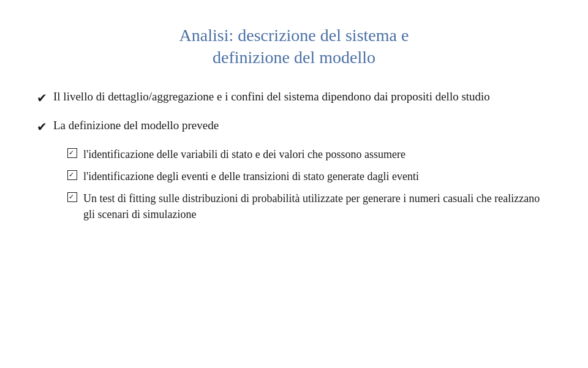 The width and height of the screenshot is (588, 368). Describe the element at coordinates (251, 176) in the screenshot. I see `sub-bullet-2-text: l'identificazione degli eventi e delle t…` at that location.